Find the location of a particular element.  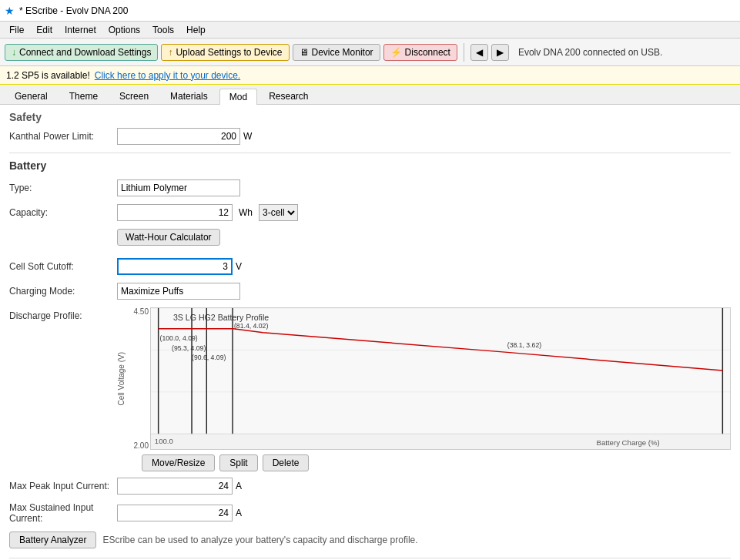

max-peak-current-unit: A is located at coordinates (239, 486).